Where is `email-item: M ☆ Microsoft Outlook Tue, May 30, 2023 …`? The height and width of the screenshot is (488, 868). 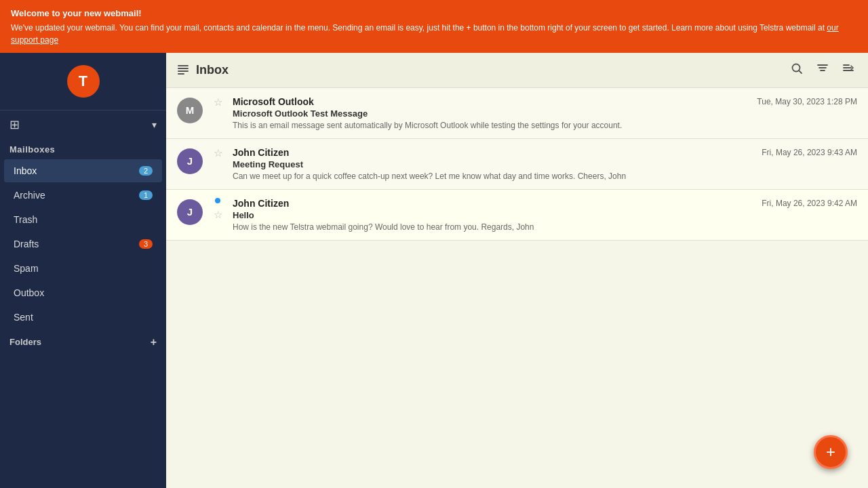
email-item: M ☆ Microsoft Outlook Tue, May 30, 2023 … is located at coordinates (517, 114).